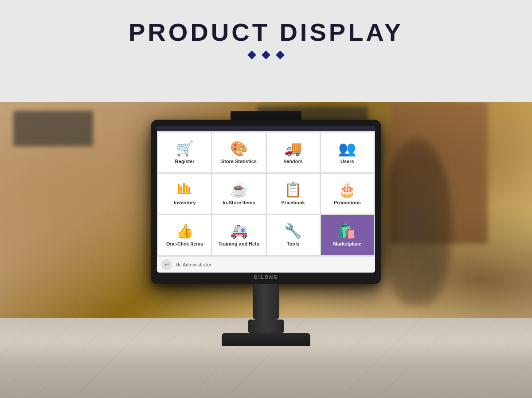  I want to click on instore-icon: ☕, so click(239, 190).